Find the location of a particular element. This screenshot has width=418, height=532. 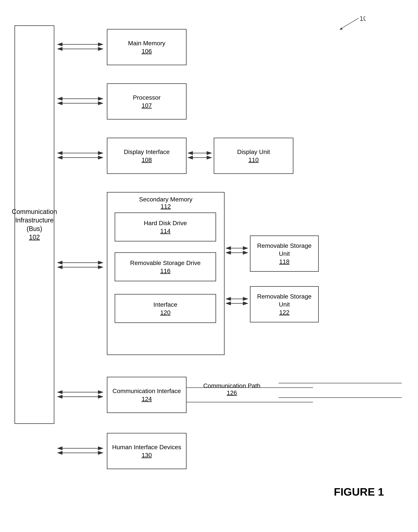

secondary-memory-outer-box: Secondary Memory112 Hard Disk Drive114 R… is located at coordinates (166, 274).